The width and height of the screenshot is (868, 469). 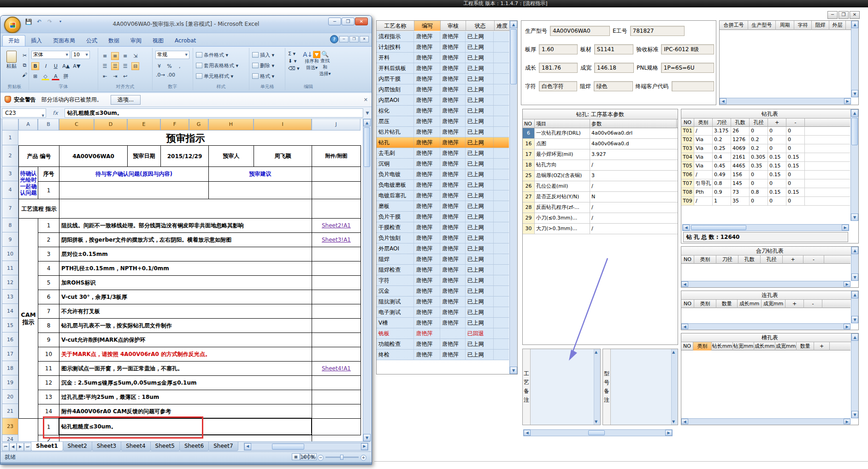 I want to click on increase-indent-icon: ⇥, so click(x=115, y=77).